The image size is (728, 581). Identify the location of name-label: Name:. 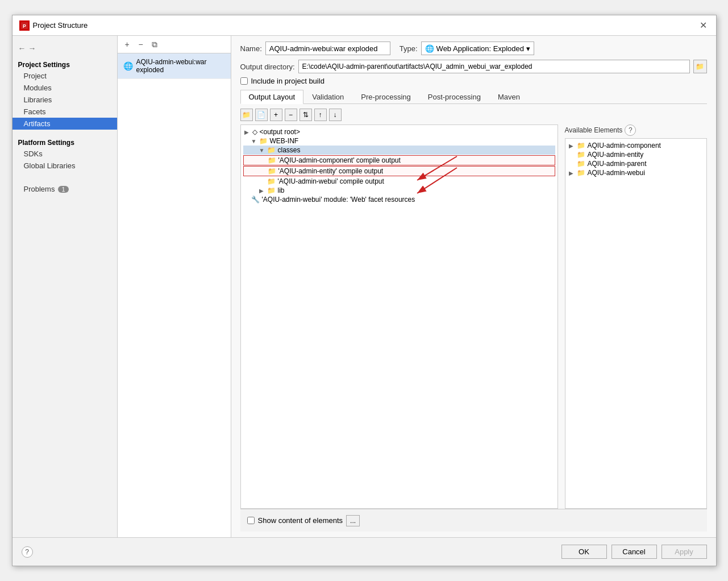
(251, 49).